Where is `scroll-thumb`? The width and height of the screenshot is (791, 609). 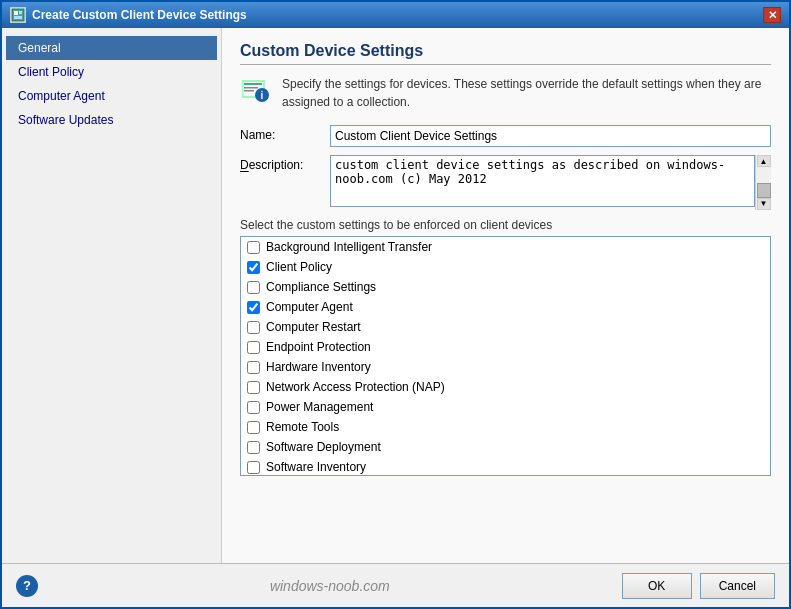 scroll-thumb is located at coordinates (764, 190).